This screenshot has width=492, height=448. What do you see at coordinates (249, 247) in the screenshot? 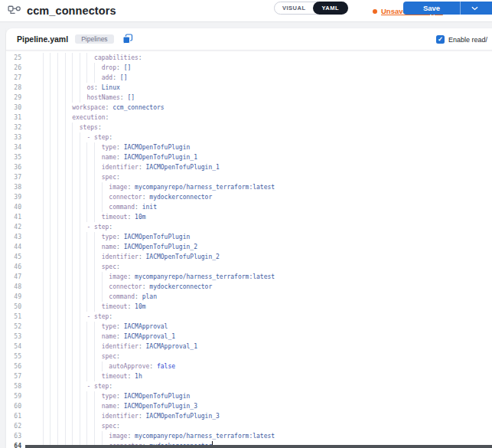
I see `code-line: 44 name: IACMOpenTofuPlugin_2` at bounding box center [249, 247].